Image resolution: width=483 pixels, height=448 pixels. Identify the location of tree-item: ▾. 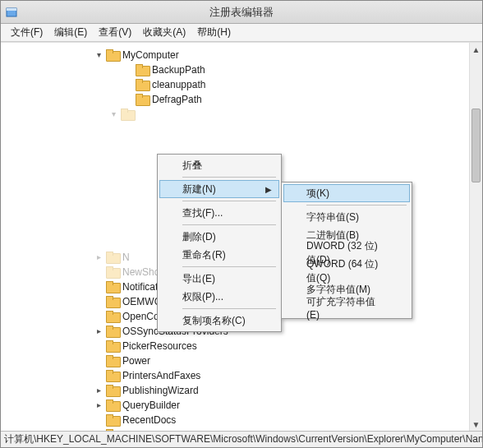
(242, 114).